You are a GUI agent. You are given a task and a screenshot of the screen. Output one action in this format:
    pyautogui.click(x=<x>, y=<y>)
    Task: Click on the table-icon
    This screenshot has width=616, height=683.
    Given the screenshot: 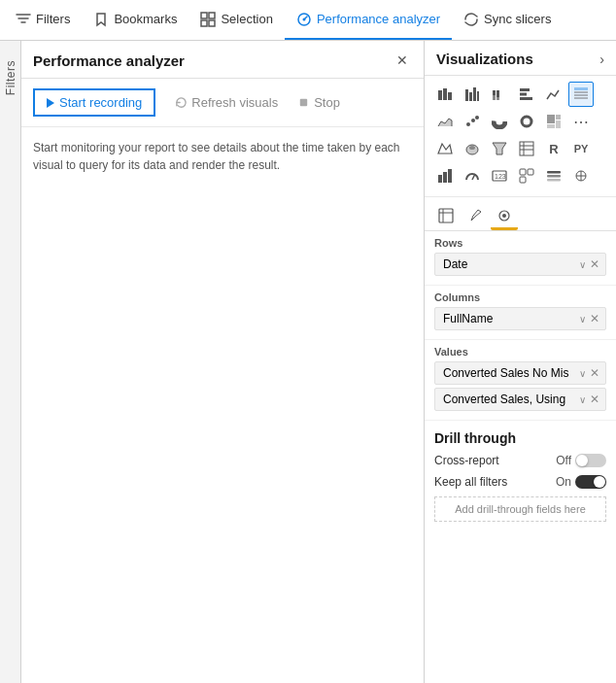 What is the action you would take?
    pyautogui.click(x=527, y=149)
    